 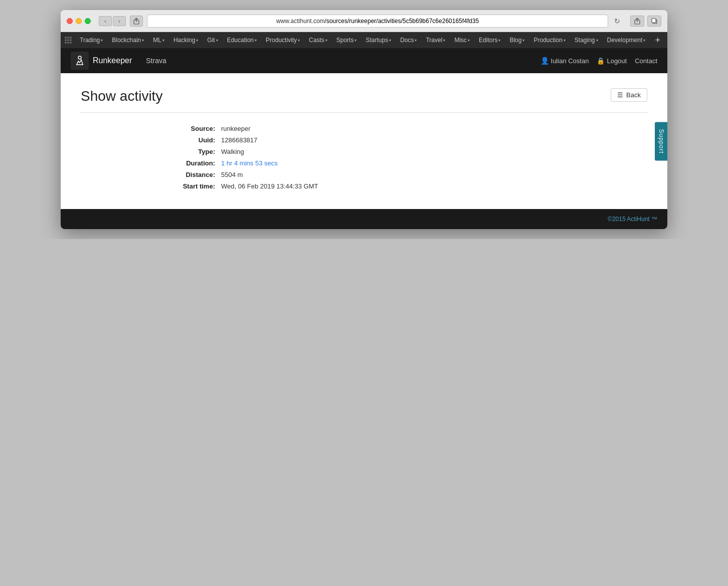 What do you see at coordinates (646, 61) in the screenshot?
I see `contact-link: Contact` at bounding box center [646, 61].